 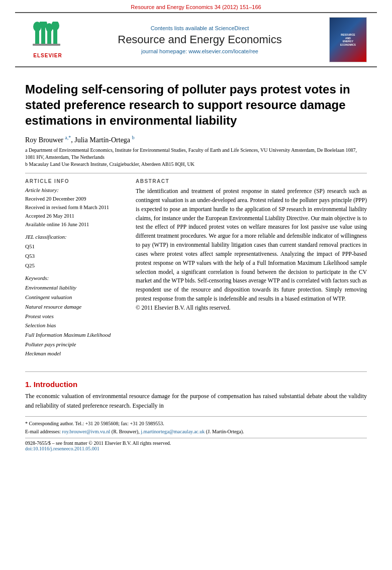 What do you see at coordinates (196, 173) in the screenshot?
I see `divider` at bounding box center [196, 173].